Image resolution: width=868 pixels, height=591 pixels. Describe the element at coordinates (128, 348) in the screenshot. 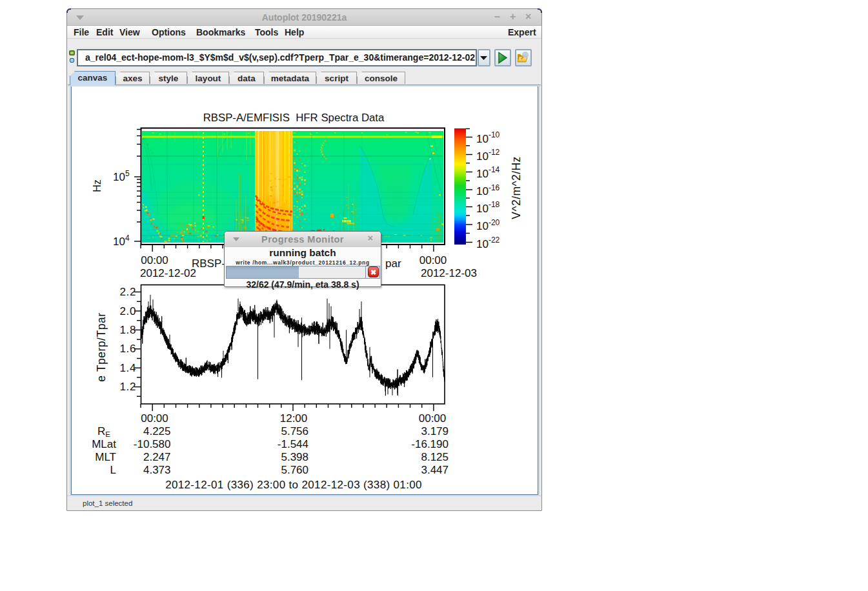

I see `svg-text: 1.6` at that location.